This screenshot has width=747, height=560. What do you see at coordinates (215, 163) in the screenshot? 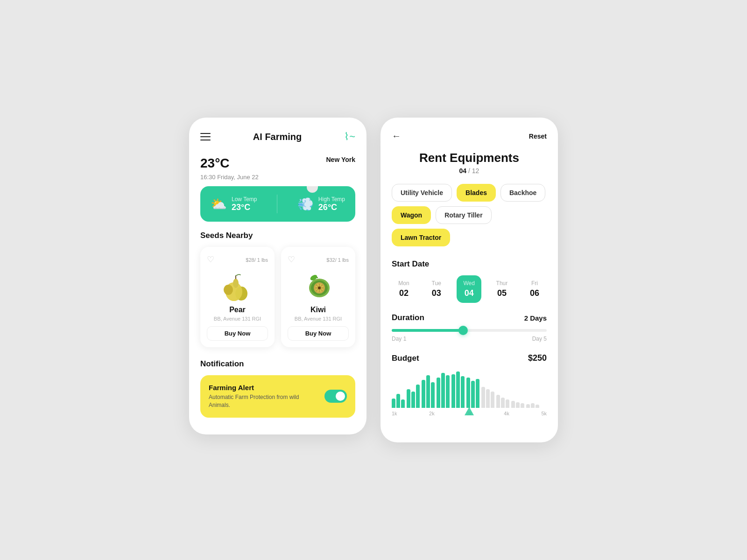
I see `weather-temperature: 23°C` at bounding box center [215, 163].